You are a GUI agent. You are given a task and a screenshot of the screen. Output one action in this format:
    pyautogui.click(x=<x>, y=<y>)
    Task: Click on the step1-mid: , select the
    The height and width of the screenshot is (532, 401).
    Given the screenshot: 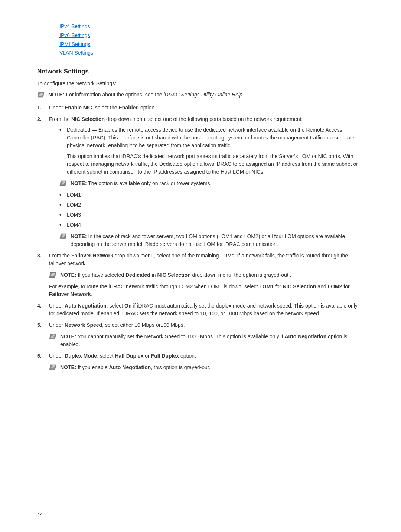 What is the action you would take?
    pyautogui.click(x=105, y=108)
    